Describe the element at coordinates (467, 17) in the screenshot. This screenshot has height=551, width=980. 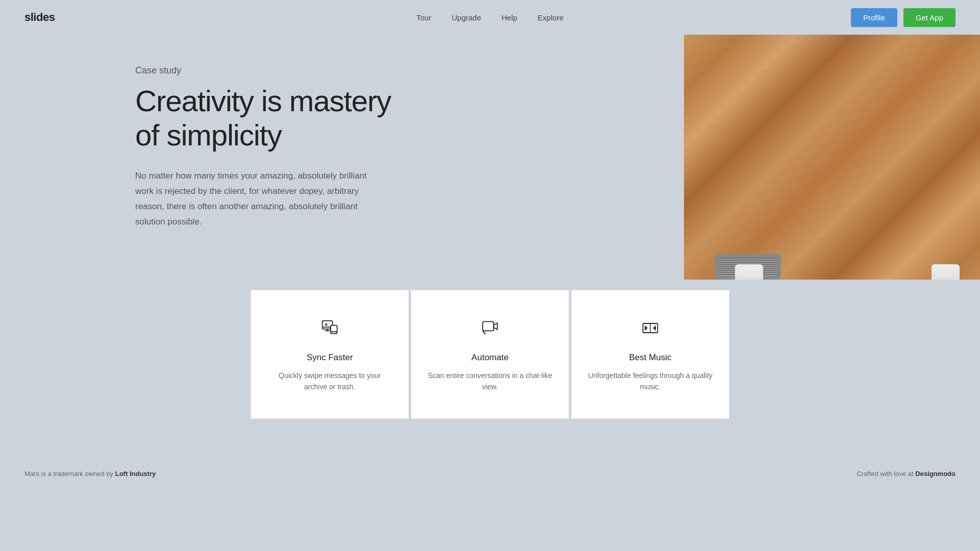
I see `nav-item-upgrade: Upgrade` at that location.